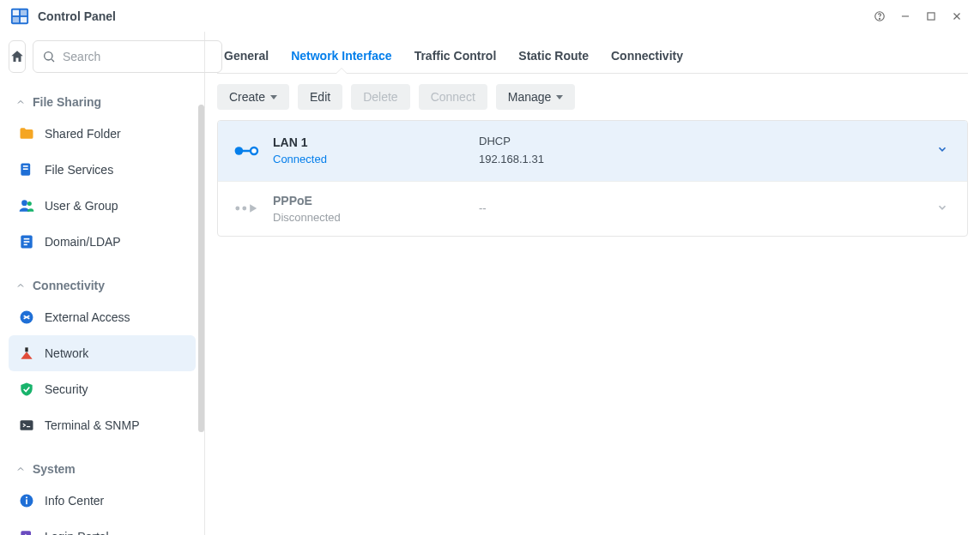 The height and width of the screenshot is (535, 980). What do you see at coordinates (247, 151) in the screenshot?
I see `ethernet-connected-icon` at bounding box center [247, 151].